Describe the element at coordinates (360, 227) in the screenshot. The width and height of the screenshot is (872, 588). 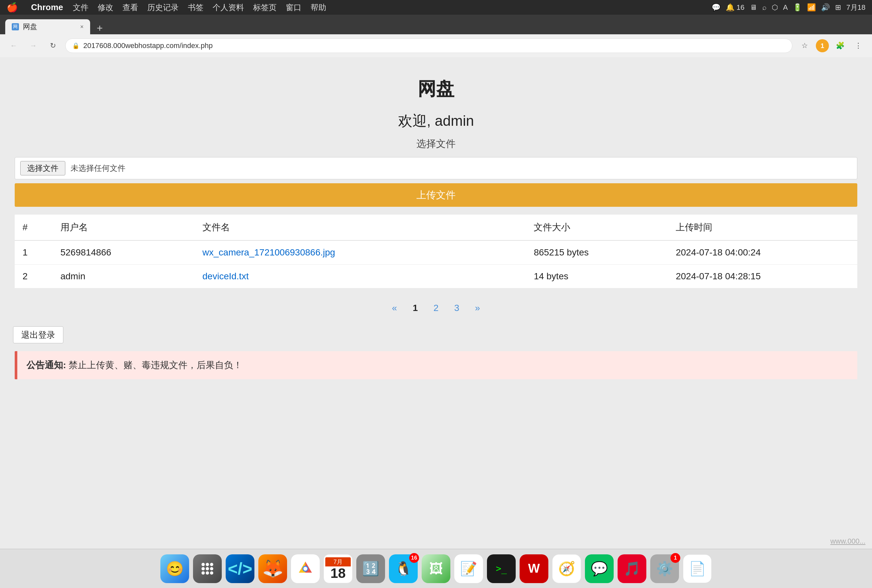
I see `col-header-filename: 文件名` at that location.